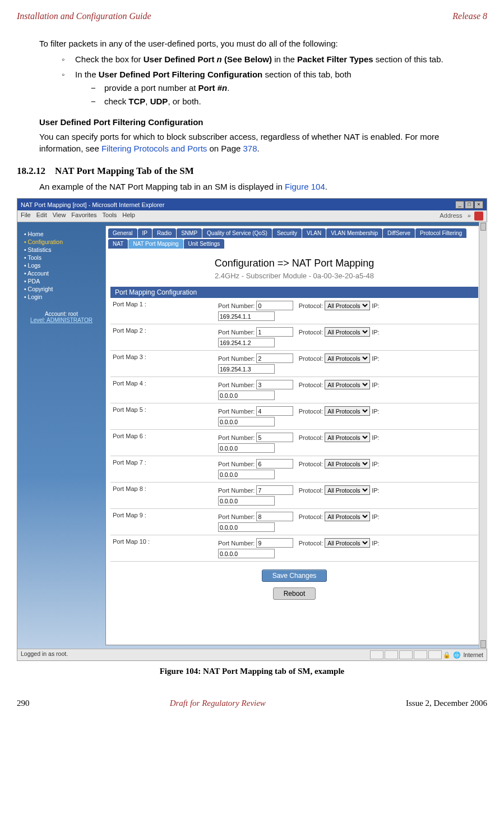 The height and width of the screenshot is (831, 504). Describe the element at coordinates (163, 469) in the screenshot. I see `port-map-label: Port Map 7 :` at that location.